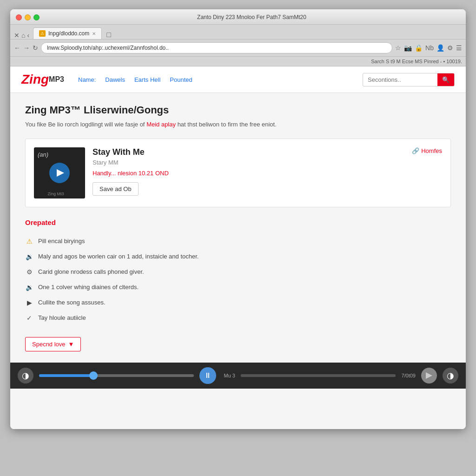 This screenshot has width=476, height=476. Describe the element at coordinates (418, 48) in the screenshot. I see `shield-icon: 🔒` at that location.